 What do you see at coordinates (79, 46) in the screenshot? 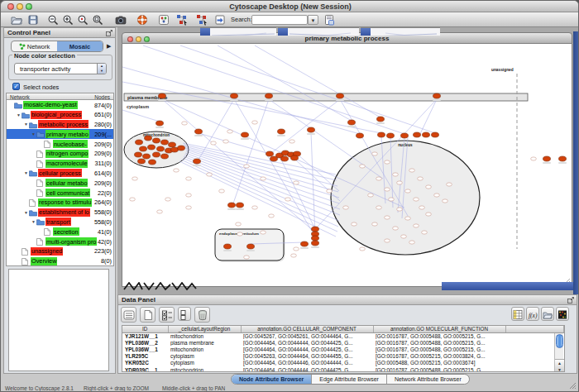
I see `tab-mosaic: Mosaic` at bounding box center [79, 46].